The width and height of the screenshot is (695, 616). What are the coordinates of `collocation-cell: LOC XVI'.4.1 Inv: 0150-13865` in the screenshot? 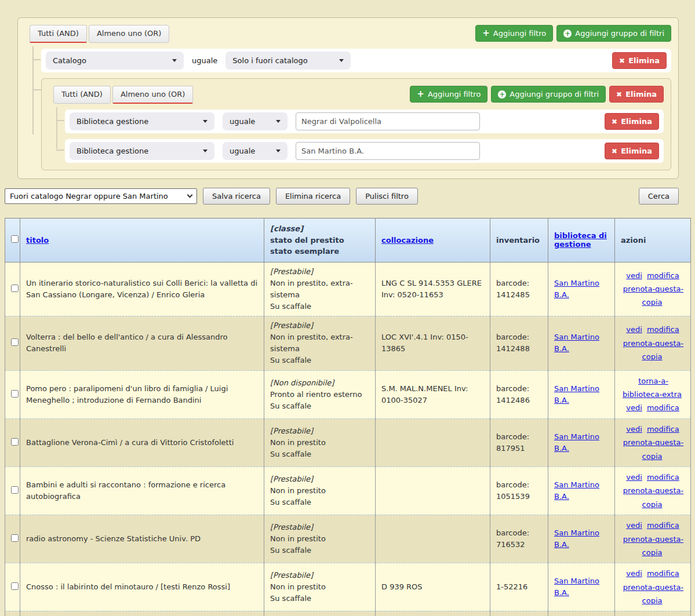 It's located at (433, 344).